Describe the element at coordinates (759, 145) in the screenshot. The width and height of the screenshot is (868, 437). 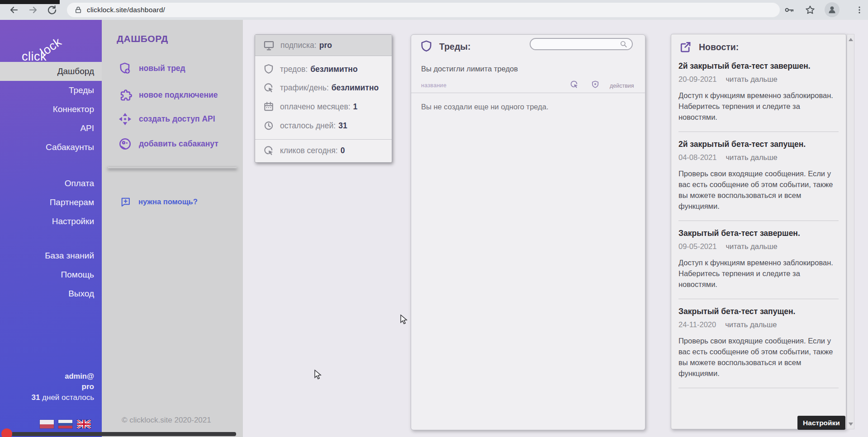
I see `news-item-title: 2й закрытый бета-тест запущен.` at that location.